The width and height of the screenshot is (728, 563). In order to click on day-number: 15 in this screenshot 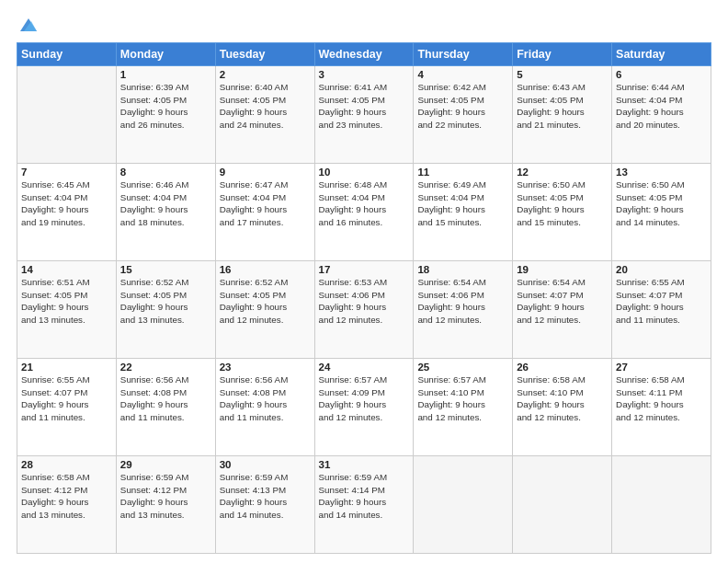, I will do `click(165, 270)`.